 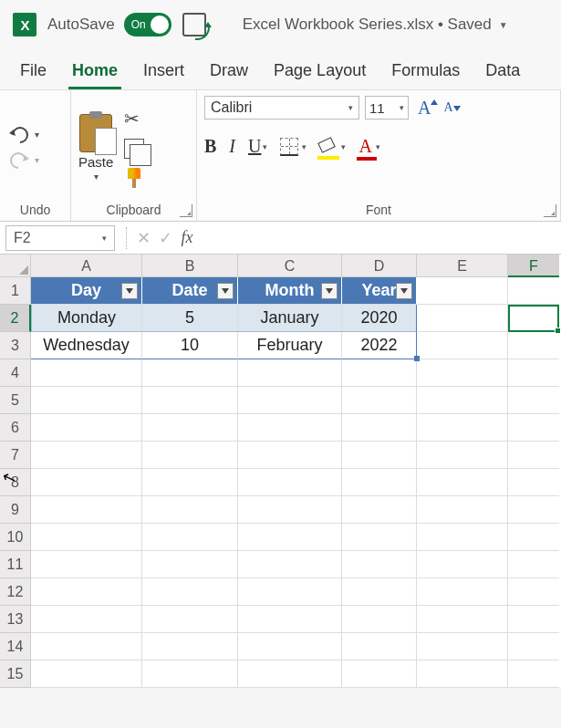 What do you see at coordinates (448, 108) in the screenshot?
I see `decrease-font-size-button: A` at bounding box center [448, 108].